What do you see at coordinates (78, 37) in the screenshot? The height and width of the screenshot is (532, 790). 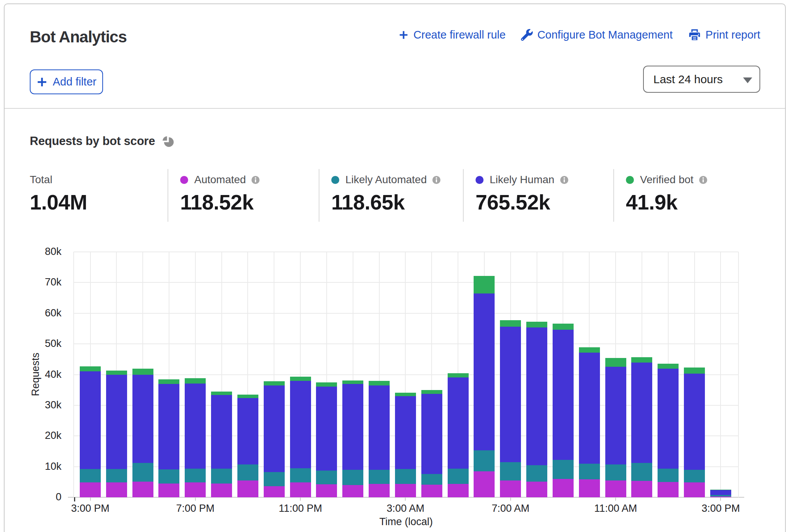 I see `page-title: Bot Analytics` at bounding box center [78, 37].